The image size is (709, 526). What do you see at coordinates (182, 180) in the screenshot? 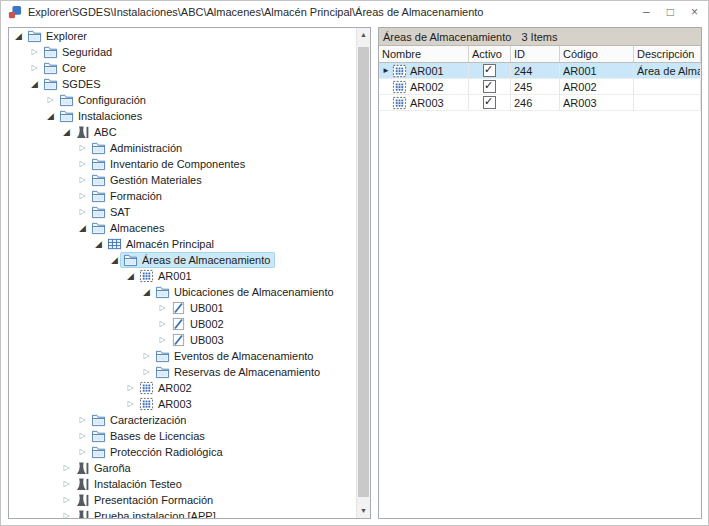
I see `tree-item-gestion-materiales: ▷Gestión Materiales` at bounding box center [182, 180].